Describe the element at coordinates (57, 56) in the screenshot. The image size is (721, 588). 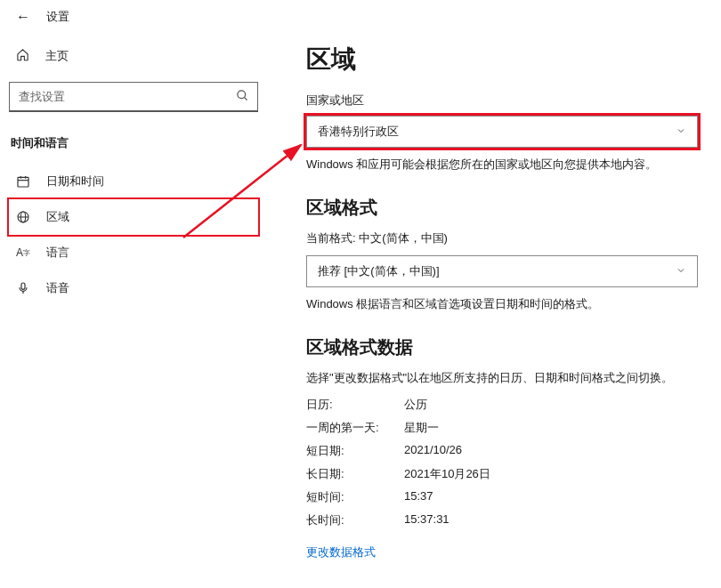
I see `home-label: 主页` at that location.